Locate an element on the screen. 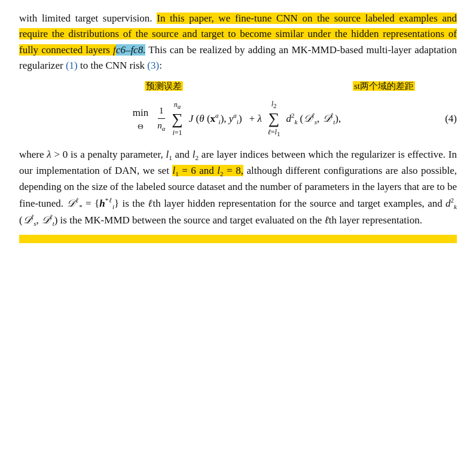 The height and width of the screenshot is (454, 476). formula-content: min Θ 1 na na ∑ i=1 J (θ (xai), yai) is located at coordinates (238, 119).